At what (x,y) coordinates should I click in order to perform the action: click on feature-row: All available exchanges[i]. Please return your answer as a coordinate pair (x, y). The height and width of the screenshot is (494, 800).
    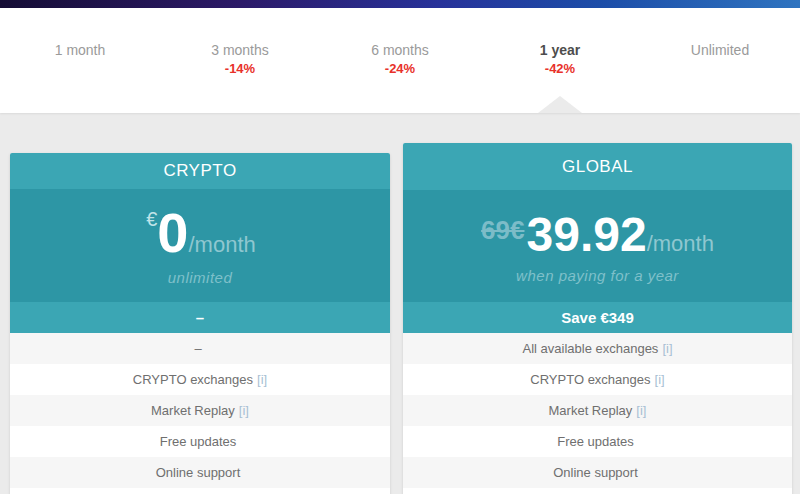
    Looking at the image, I should click on (598, 348).